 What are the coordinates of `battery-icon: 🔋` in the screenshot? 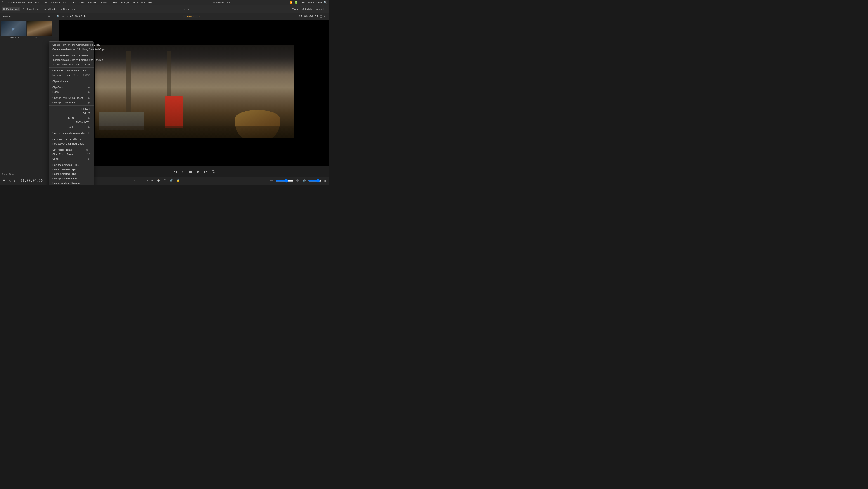 It's located at (296, 2).